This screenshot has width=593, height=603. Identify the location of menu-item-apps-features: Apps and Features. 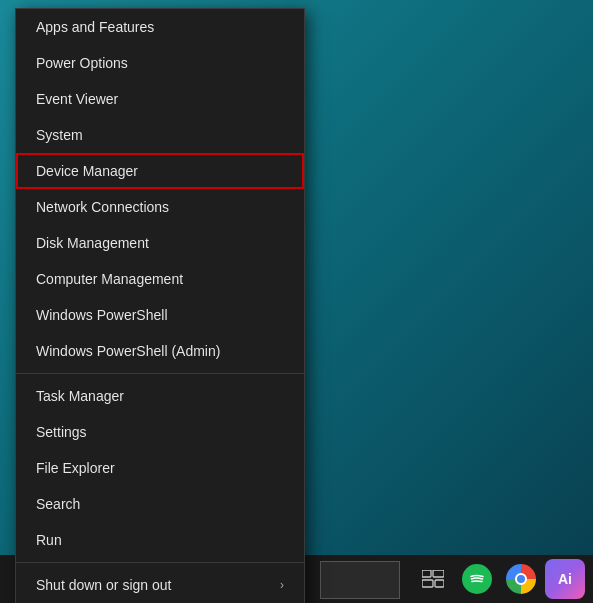
(160, 27).